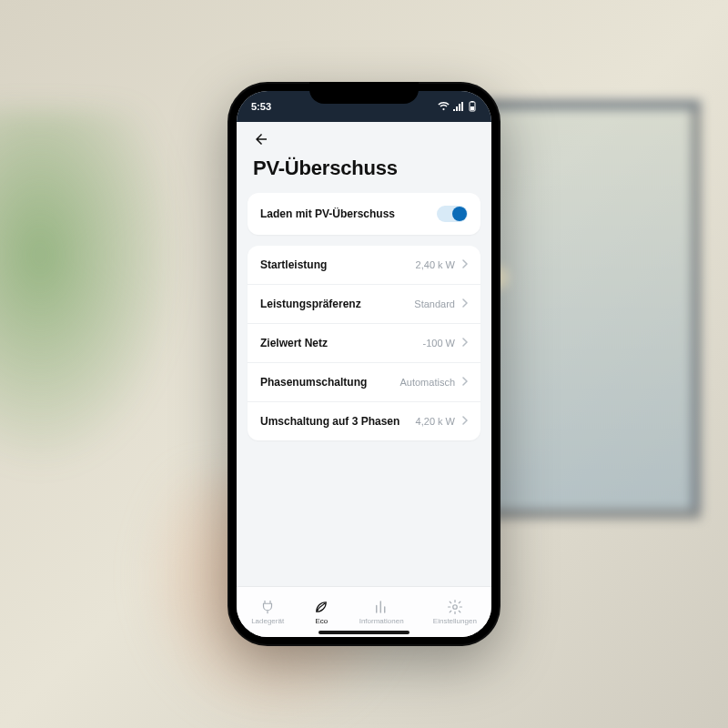 This screenshot has height=728, width=728. Describe the element at coordinates (261, 141) in the screenshot. I see `back-icon` at that location.